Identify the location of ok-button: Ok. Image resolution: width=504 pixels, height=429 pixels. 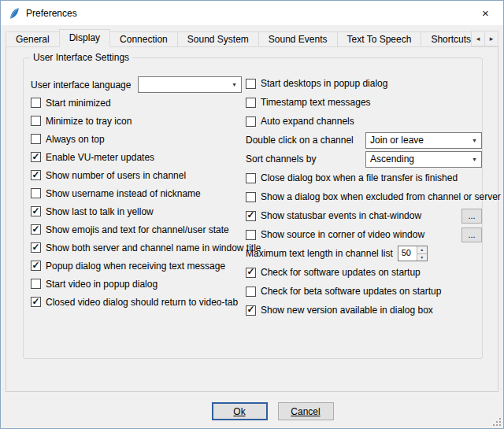
(239, 411).